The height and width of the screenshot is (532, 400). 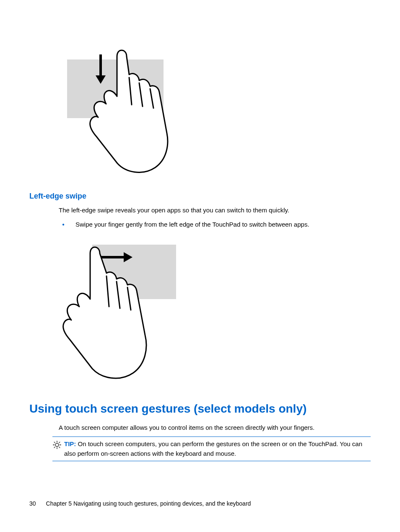 What do you see at coordinates (200, 409) in the screenshot?
I see `touch-screen-heading: Using touch screen gestures (select mode…` at bounding box center [200, 409].